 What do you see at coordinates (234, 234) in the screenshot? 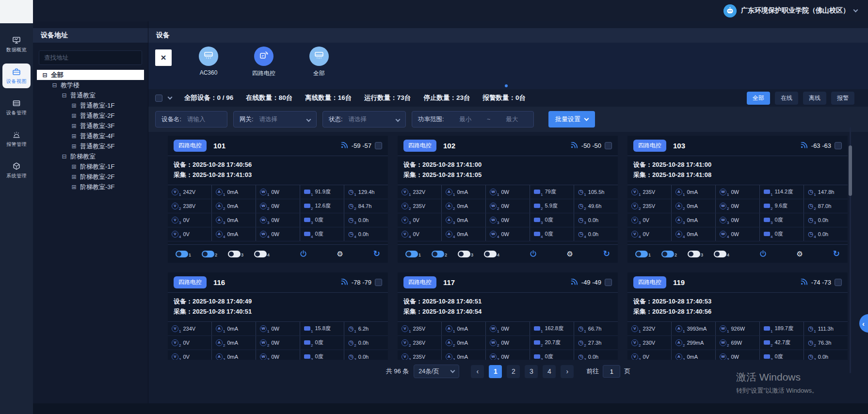
I see `reading-cell: A40mA` at bounding box center [234, 234].